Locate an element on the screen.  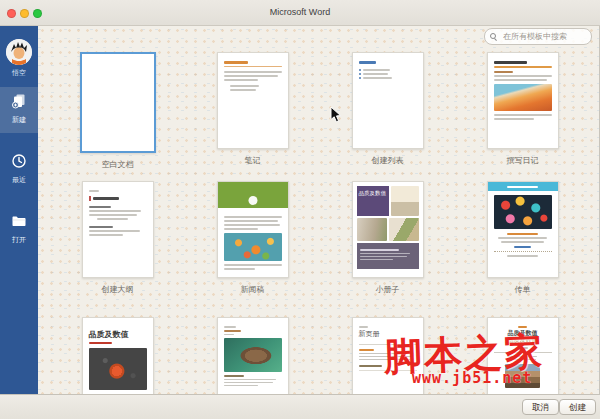
cancel-button: 取消 is located at coordinates (540, 407).